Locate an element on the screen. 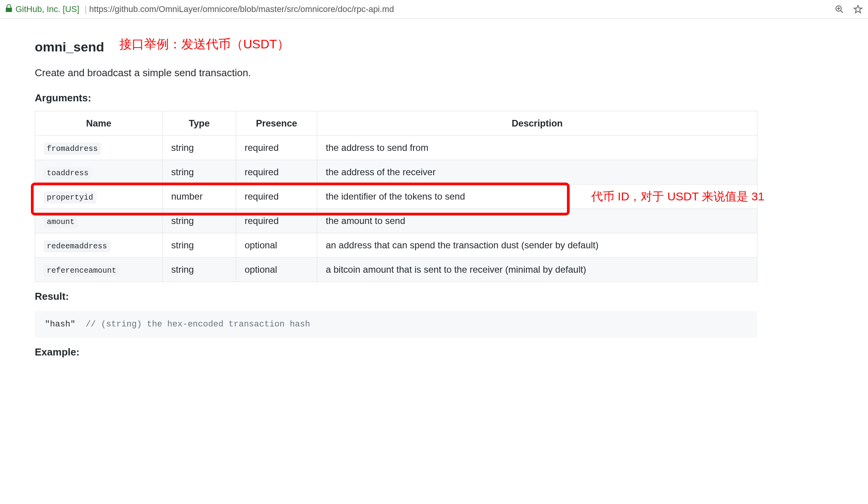 The height and width of the screenshot is (504, 868). table-row: toaddress string required the address of… is located at coordinates (397, 172).